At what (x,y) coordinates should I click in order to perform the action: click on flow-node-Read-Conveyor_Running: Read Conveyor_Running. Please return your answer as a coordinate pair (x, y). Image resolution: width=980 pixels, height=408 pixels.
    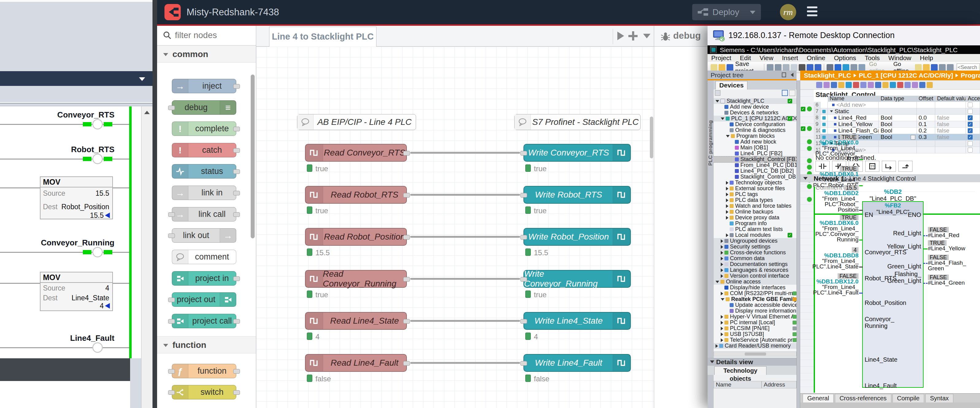
    Looking at the image, I should click on (356, 279).